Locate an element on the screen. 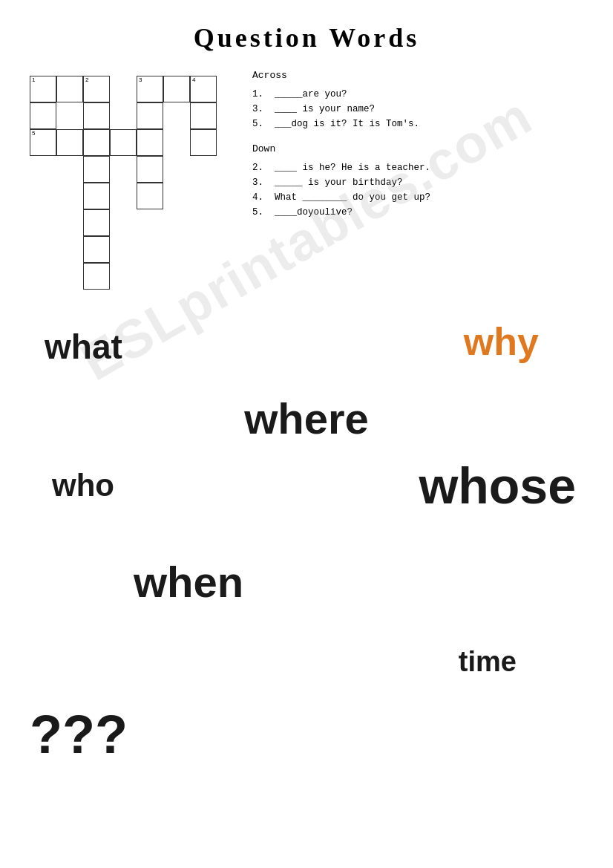  cell-r1c1: 1 is located at coordinates (43, 89).